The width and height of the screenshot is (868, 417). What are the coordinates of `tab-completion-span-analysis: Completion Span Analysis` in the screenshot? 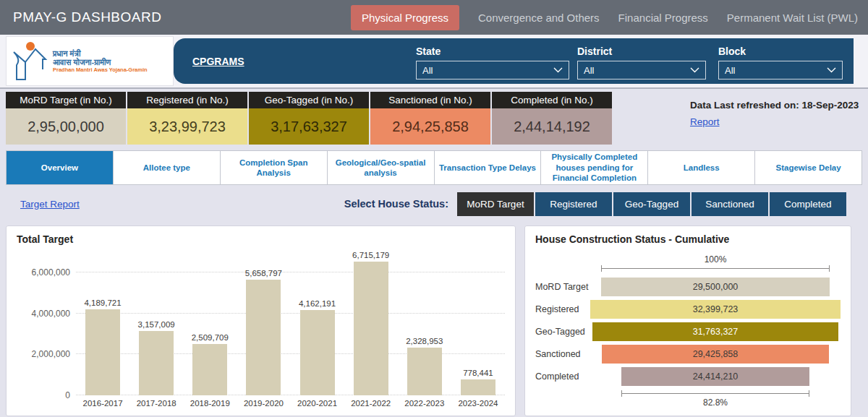 It's located at (274, 168).